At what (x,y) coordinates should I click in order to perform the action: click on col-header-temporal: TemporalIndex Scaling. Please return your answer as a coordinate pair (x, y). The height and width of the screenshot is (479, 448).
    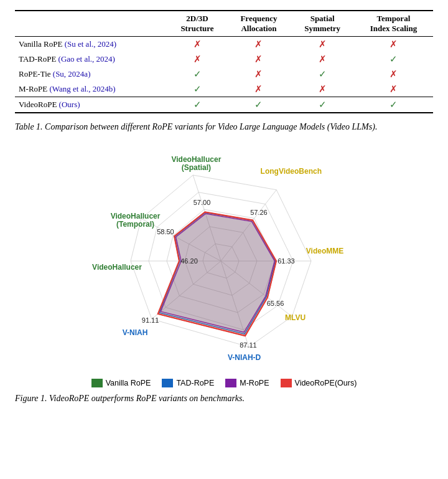
    Looking at the image, I should click on (393, 24).